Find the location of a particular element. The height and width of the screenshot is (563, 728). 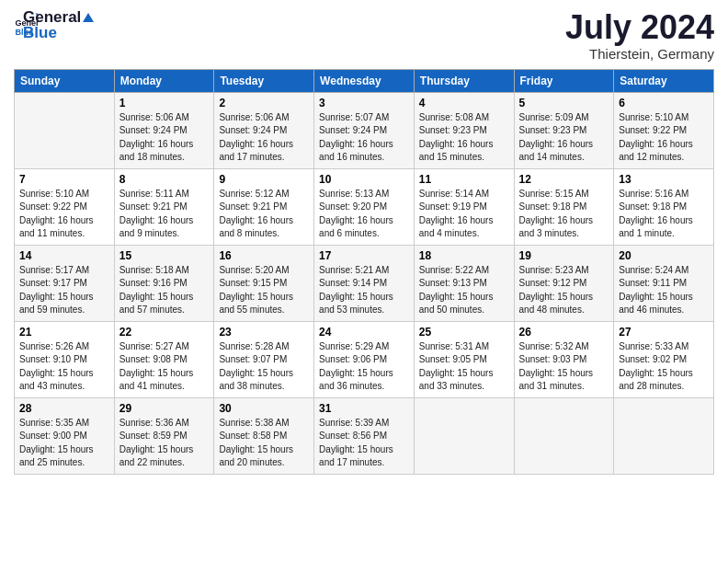

day-number: 15 is located at coordinates (165, 256).